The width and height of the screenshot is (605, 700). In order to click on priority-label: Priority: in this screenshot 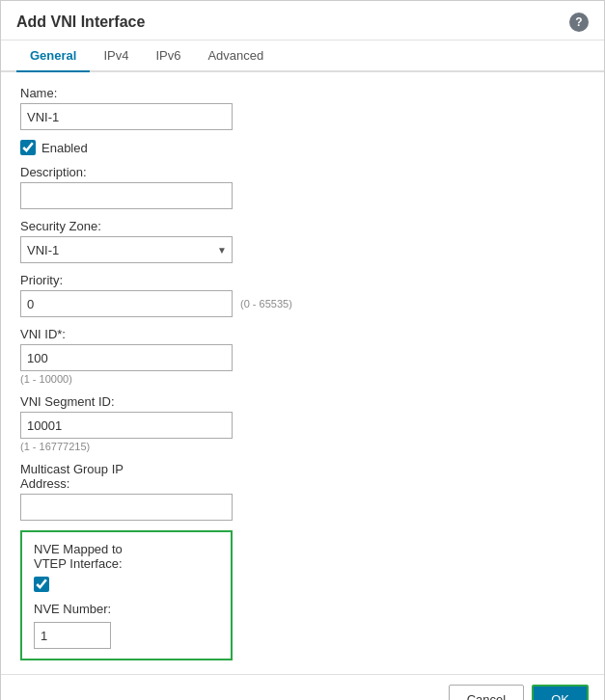, I will do `click(303, 280)`.